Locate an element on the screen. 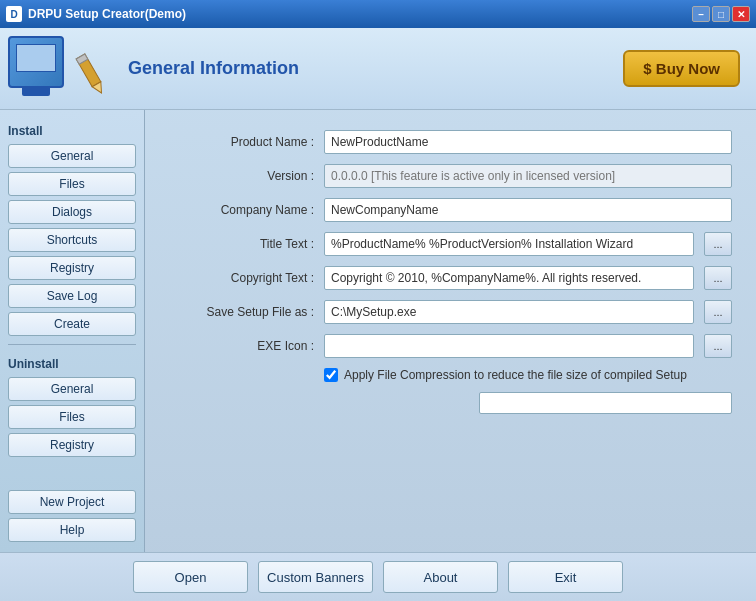 The height and width of the screenshot is (601, 756). save-setup-row: Save Setup File as : ... is located at coordinates (450, 312).